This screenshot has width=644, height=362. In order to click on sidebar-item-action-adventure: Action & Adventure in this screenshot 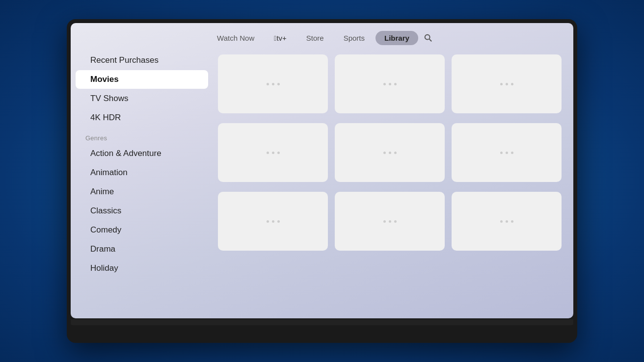, I will do `click(142, 154)`.